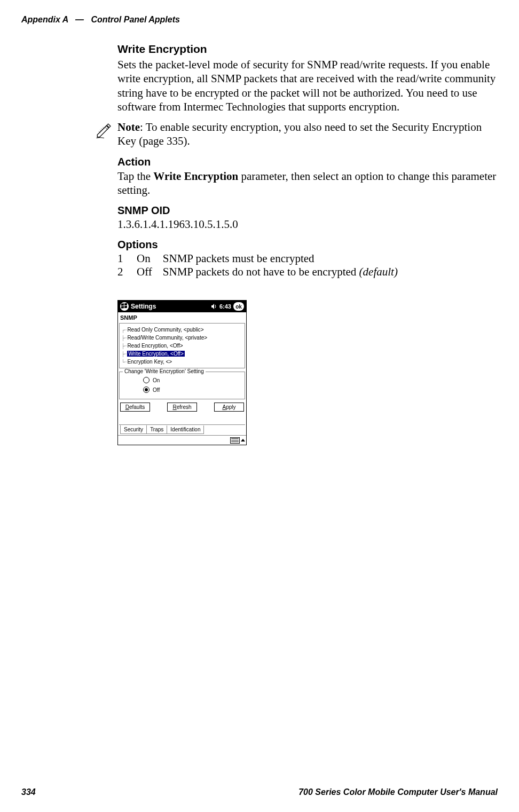  What do you see at coordinates (182, 346) in the screenshot?
I see `tree-list: ┌┈ Read Only Community, <public> ├┈ Read…` at bounding box center [182, 346].